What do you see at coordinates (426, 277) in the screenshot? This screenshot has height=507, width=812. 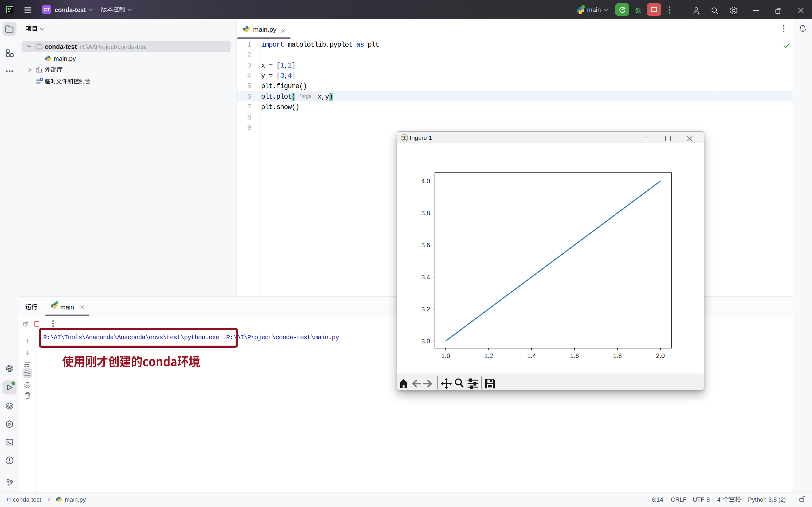 I see `svg-text: 3.4` at bounding box center [426, 277].